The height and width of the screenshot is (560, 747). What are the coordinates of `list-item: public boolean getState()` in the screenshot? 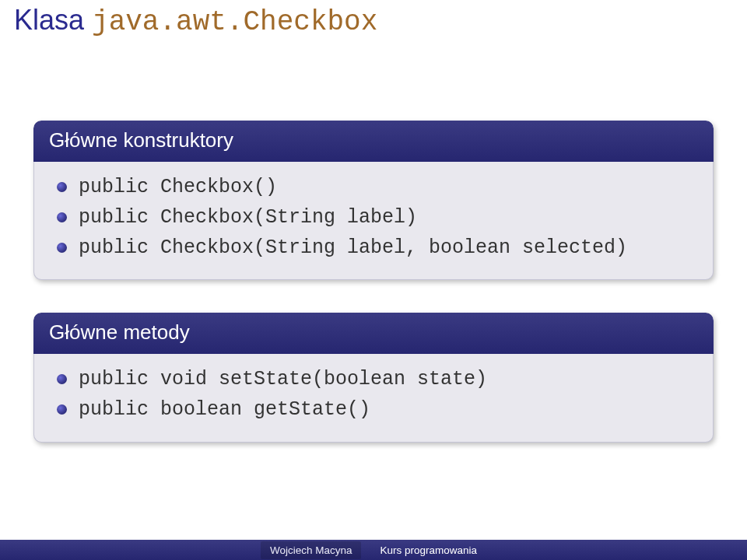 It's located at (388, 411).